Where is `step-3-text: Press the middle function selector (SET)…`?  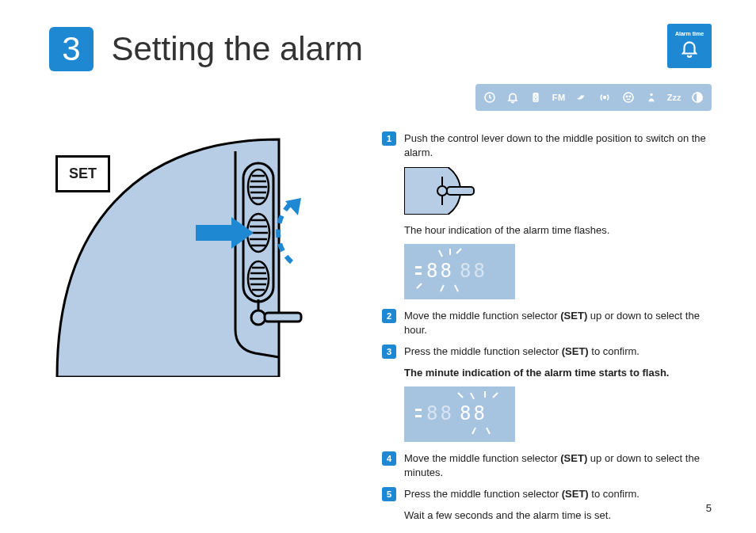 step-3-text: Press the middle function selector (SET)… is located at coordinates (521, 352).